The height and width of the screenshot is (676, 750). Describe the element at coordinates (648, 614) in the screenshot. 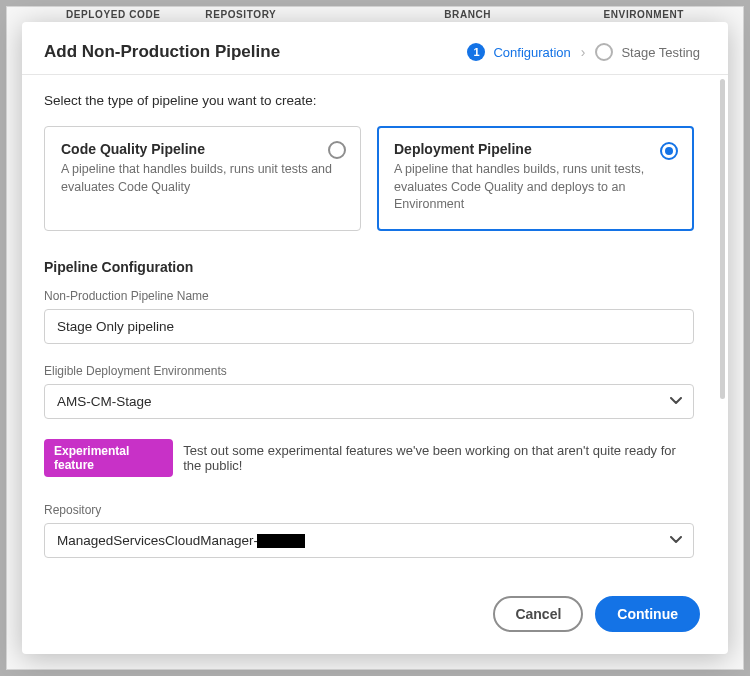

I see `continue-button: Continue` at that location.